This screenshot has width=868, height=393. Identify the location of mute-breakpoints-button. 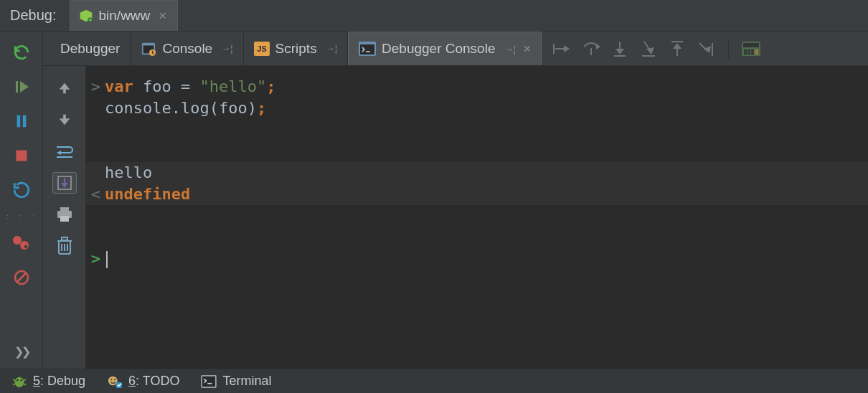
(22, 278).